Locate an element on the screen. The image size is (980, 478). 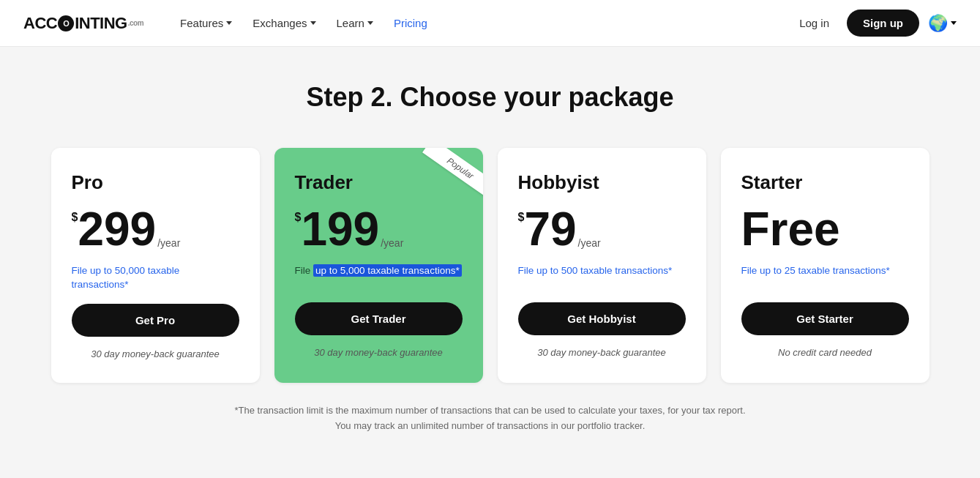
plan-description-hobbyist: File up to 500 taxable transactions* is located at coordinates (602, 277).